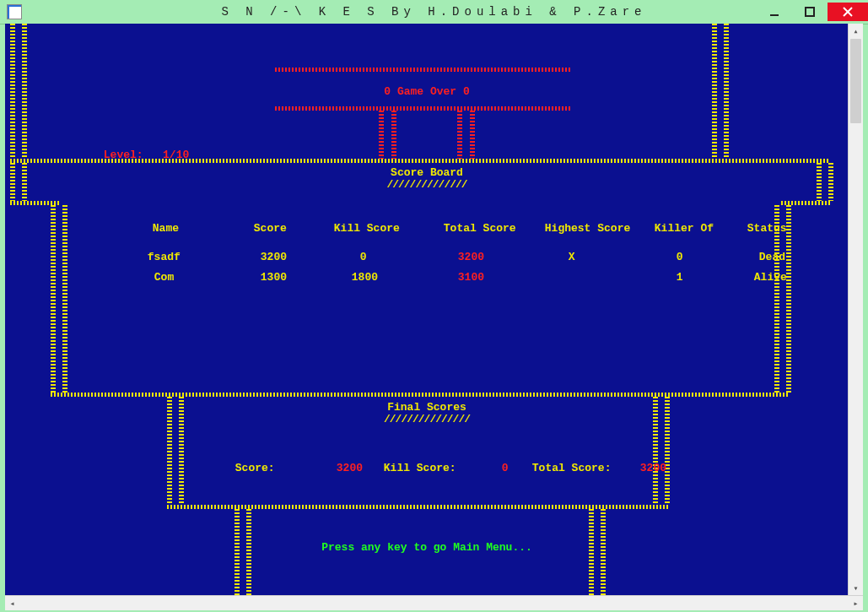 The height and width of the screenshot is (612, 868). Describe the element at coordinates (848, 12) in the screenshot. I see `close-icon` at that location.